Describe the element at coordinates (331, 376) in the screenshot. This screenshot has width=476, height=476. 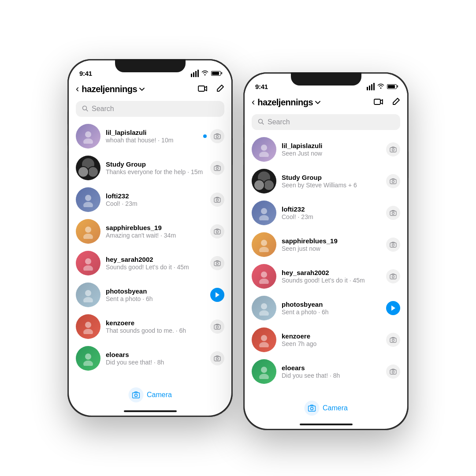
I see `conversation-preview: Did you see that! · 8h` at that location.